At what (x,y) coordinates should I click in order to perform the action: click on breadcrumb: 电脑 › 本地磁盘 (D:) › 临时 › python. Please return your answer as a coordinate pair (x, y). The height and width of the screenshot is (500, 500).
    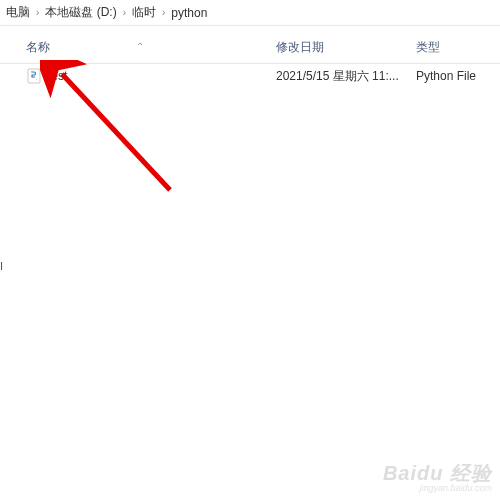
    Looking at the image, I should click on (250, 13).